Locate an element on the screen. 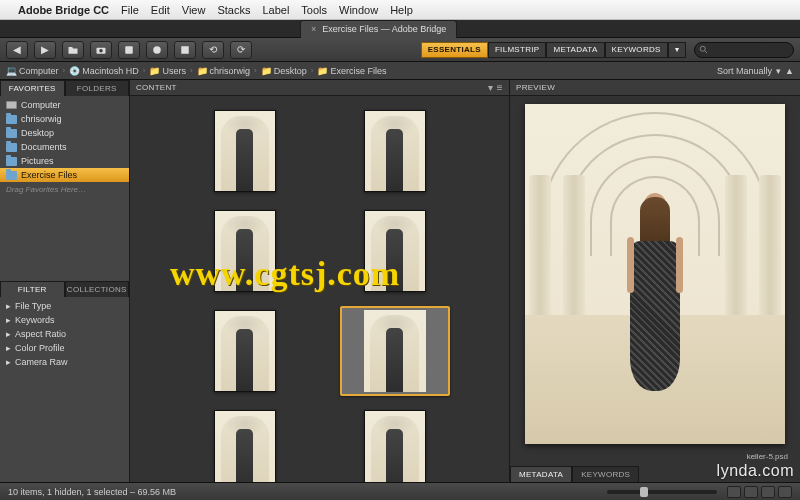  filter-file-type: ▸ File Type is located at coordinates (64, 306).